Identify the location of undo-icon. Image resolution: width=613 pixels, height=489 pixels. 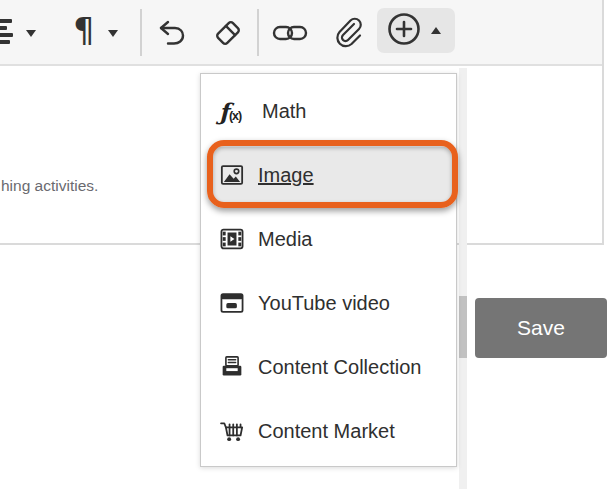
(172, 33).